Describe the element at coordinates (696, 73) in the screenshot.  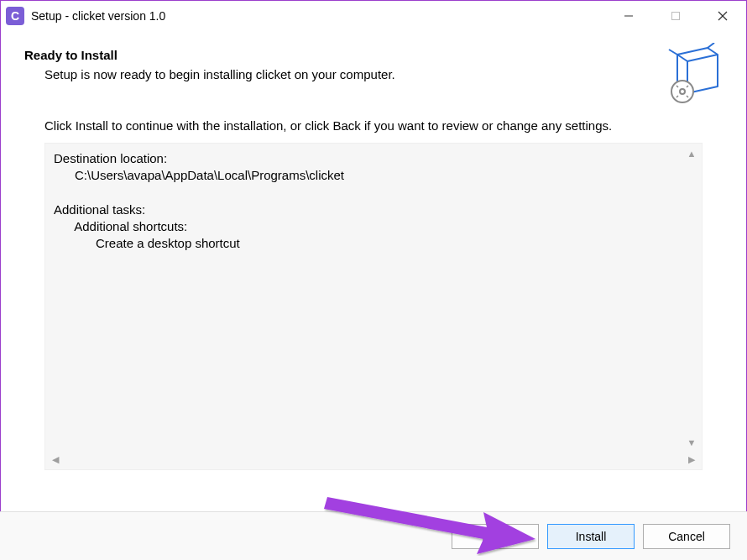
I see `installer-box-icon` at that location.